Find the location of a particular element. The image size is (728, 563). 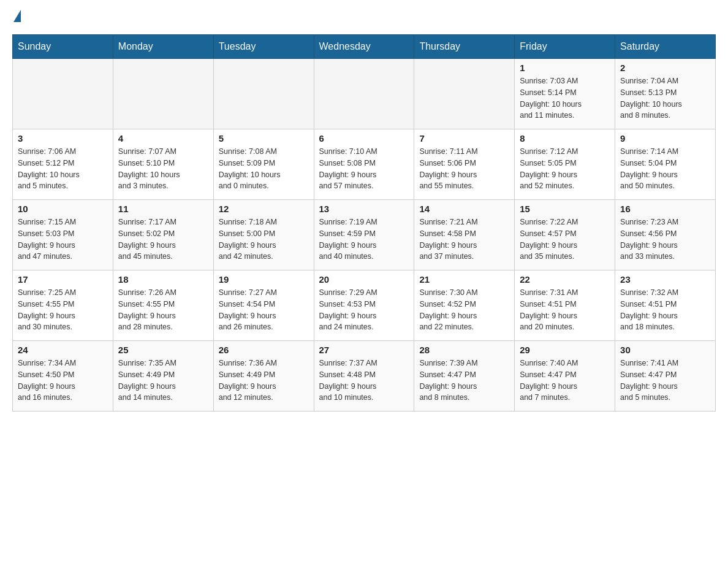

day-number: 15 is located at coordinates (565, 209).